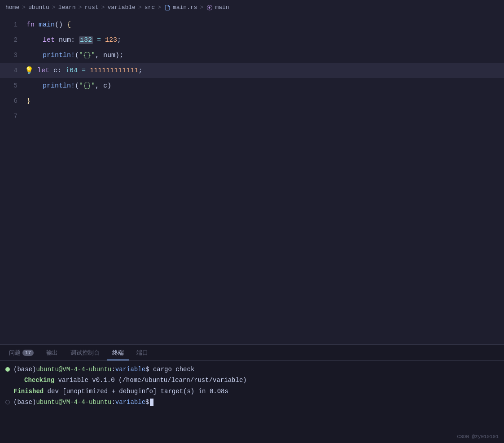  I want to click on terminal-line-1: (base) ubuntu@VM-4-4-ubuntu : variable $…, so click(252, 369).